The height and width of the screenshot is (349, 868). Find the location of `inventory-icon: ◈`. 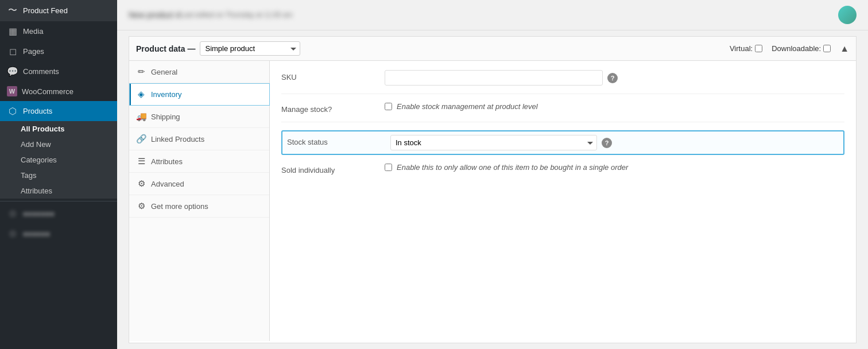

inventory-icon: ◈ is located at coordinates (141, 94).